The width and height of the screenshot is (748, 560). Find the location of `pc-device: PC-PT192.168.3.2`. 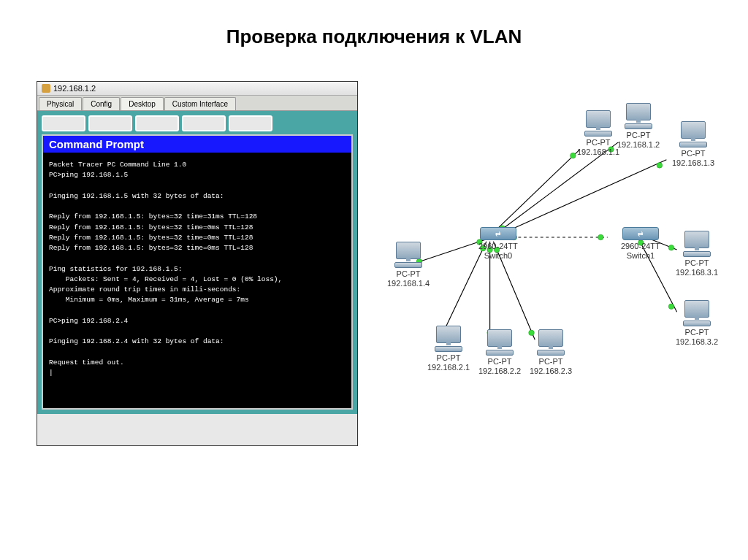

pc-device: PC-PT192.168.3.2 is located at coordinates (697, 323).